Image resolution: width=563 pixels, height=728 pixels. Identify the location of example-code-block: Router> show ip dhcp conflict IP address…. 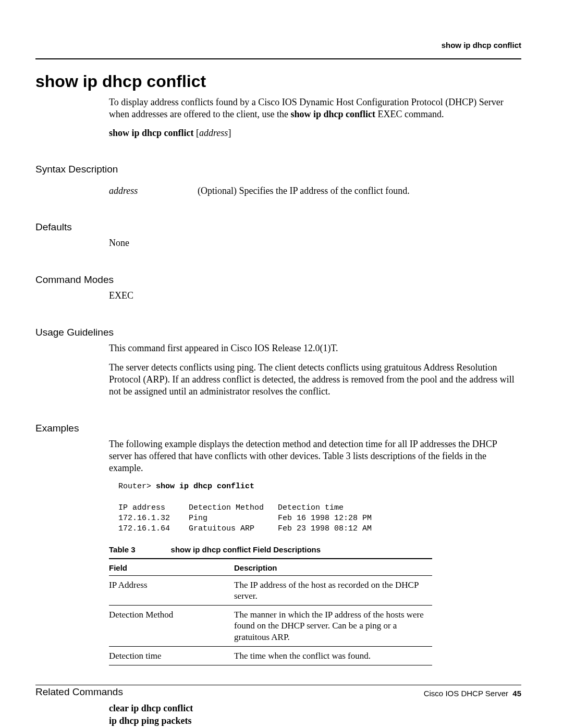
(320, 508).